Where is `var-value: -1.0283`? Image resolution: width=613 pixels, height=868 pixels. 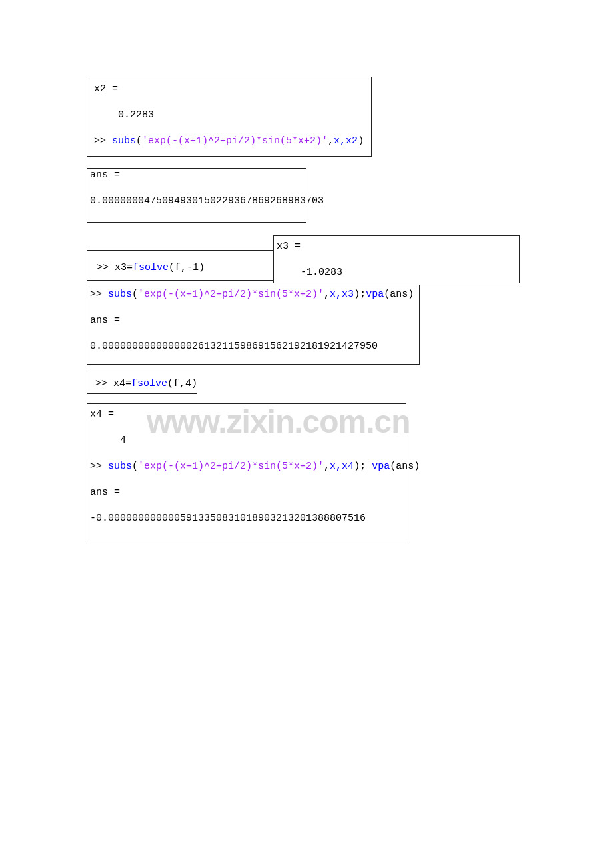
var-value: -1.0283 is located at coordinates (396, 273).